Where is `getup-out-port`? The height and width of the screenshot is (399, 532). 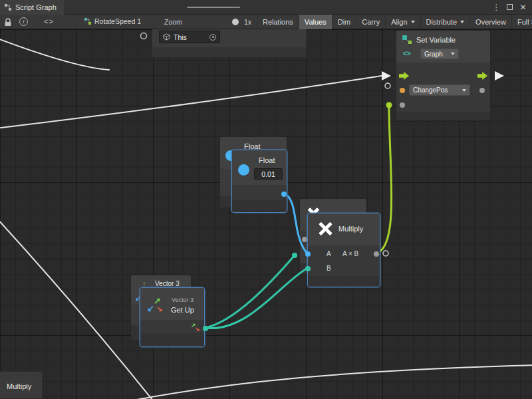 getup-out-port is located at coordinates (205, 329).